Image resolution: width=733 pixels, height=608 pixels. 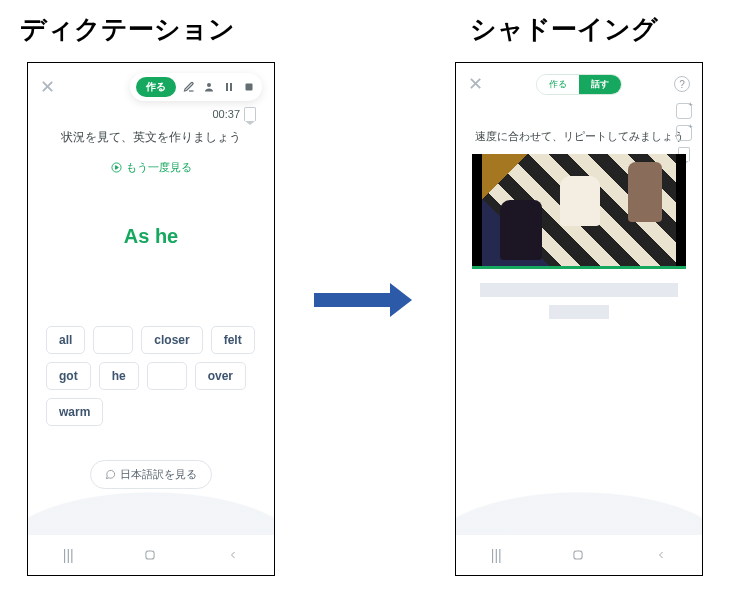 What do you see at coordinates (564, 30) in the screenshot?
I see `section-label-shadowing: シャドーイング` at bounding box center [564, 30].